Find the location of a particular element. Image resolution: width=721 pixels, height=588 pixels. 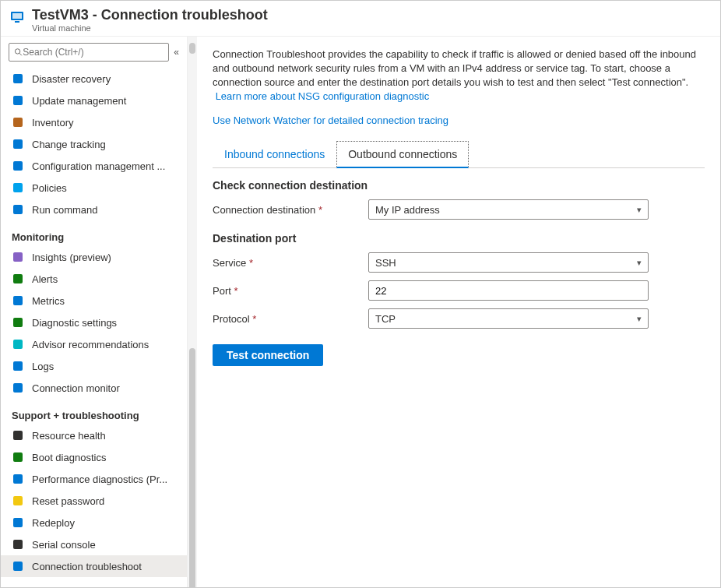

protocol-label: Protocol * is located at coordinates (290, 319).